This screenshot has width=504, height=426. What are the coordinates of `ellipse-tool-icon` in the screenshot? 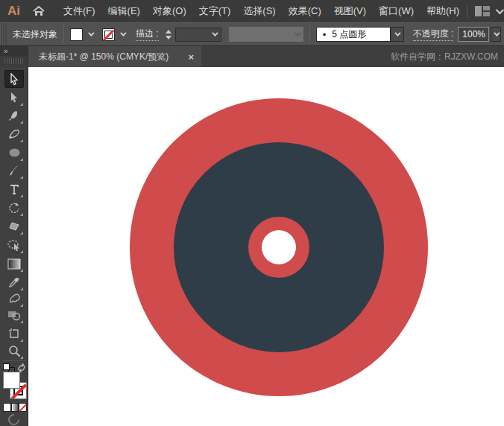 It's located at (15, 153).